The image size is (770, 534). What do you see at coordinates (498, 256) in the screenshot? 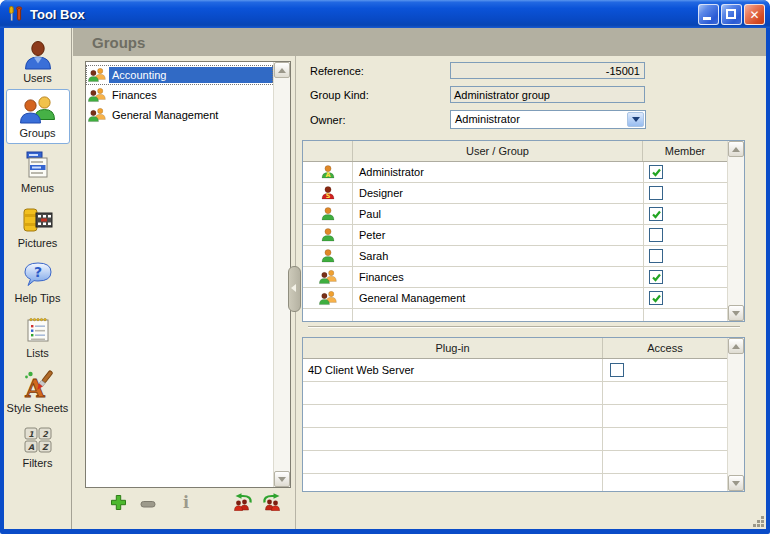
I see `member-name: Sarah` at bounding box center [498, 256].